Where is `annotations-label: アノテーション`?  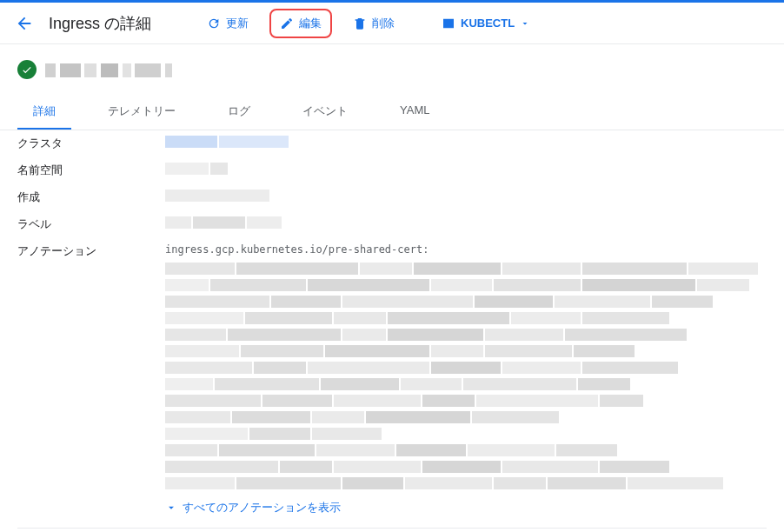 annotations-label: アノテーション is located at coordinates (91, 251).